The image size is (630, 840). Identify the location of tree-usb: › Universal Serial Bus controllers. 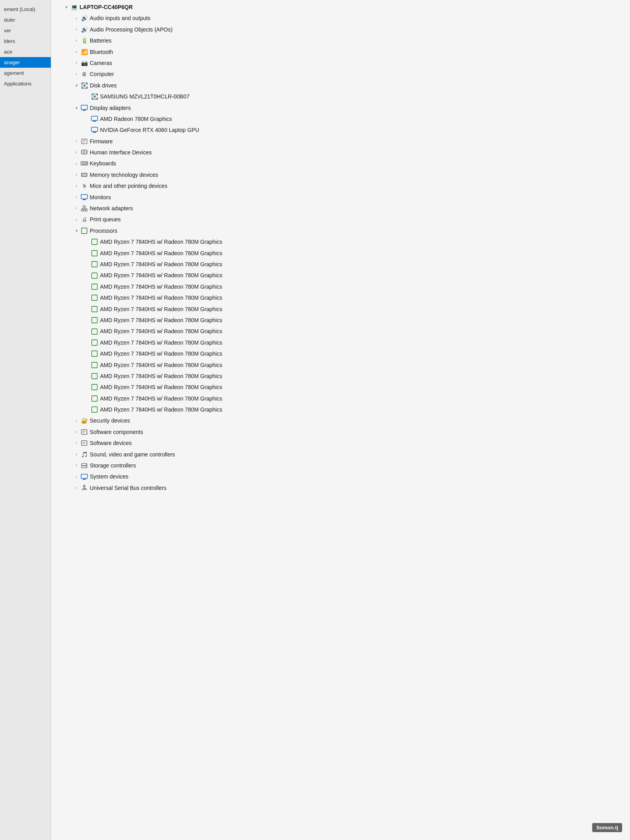
(341, 488).